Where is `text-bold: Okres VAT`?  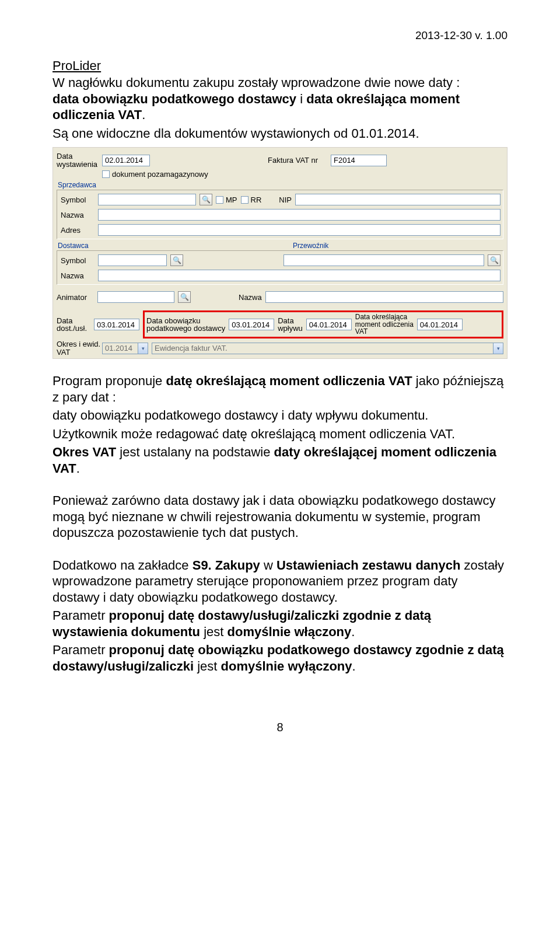 text-bold: Okres VAT is located at coordinates (84, 452).